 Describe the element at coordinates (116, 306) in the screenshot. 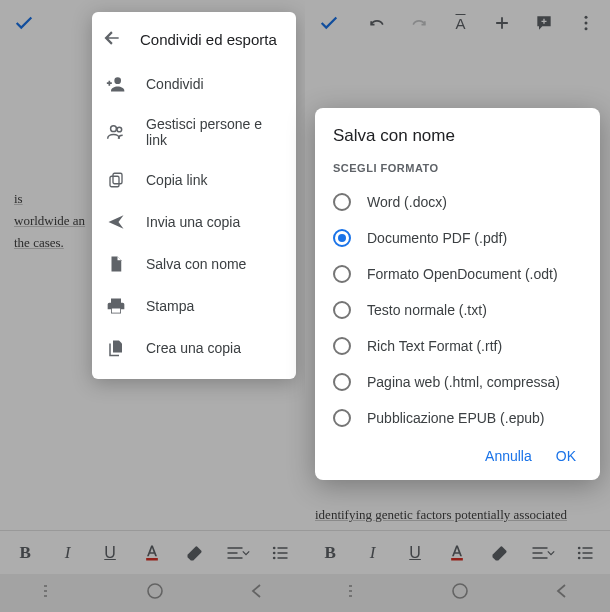

I see `print-icon` at that location.